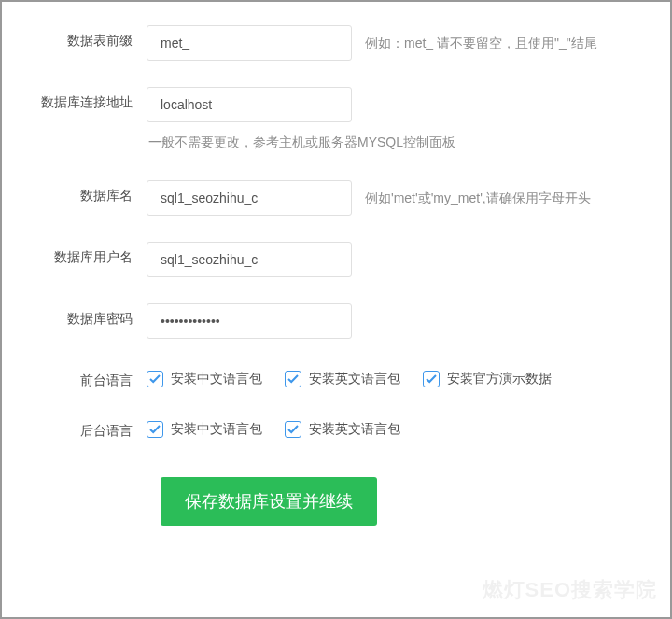 Image resolution: width=672 pixels, height=619 pixels. What do you see at coordinates (204, 429) in the screenshot?
I see `checkbox-back-cn: 安装中文语言包` at bounding box center [204, 429].